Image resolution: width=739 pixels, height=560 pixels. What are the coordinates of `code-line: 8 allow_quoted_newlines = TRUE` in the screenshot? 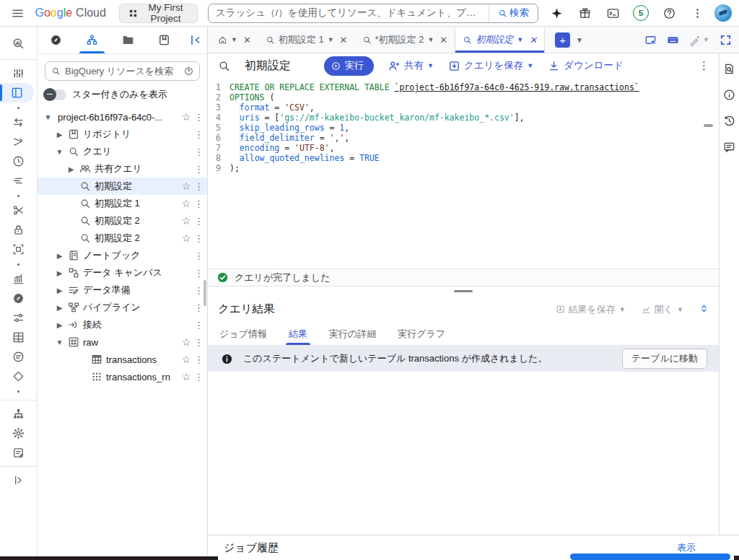 It's located at (463, 158).